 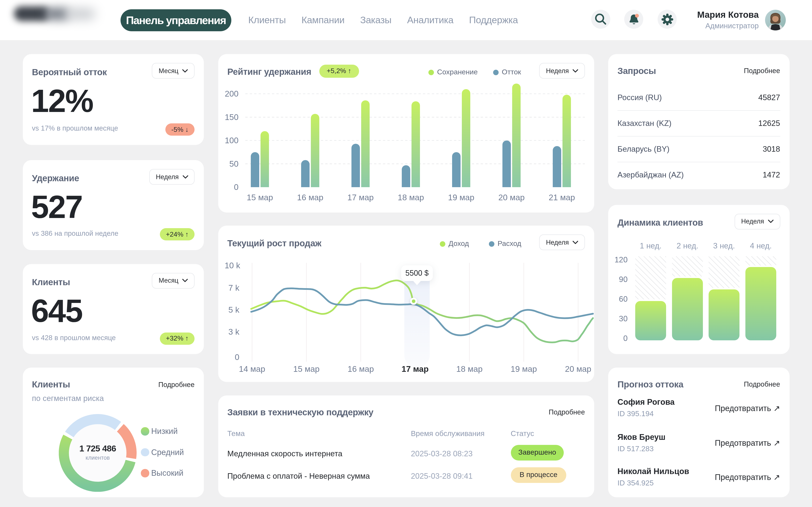 I want to click on svg-text: 100, so click(x=232, y=140).